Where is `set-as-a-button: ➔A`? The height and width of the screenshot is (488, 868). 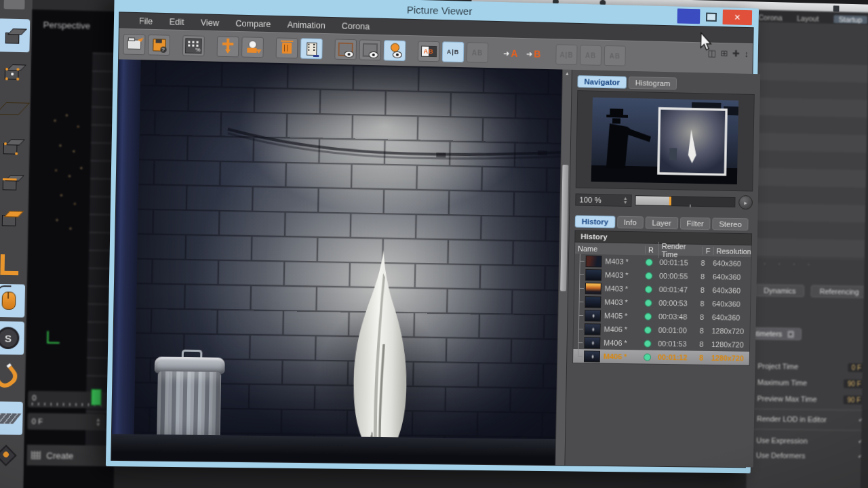
set-as-a-button: ➔A is located at coordinates (511, 53).